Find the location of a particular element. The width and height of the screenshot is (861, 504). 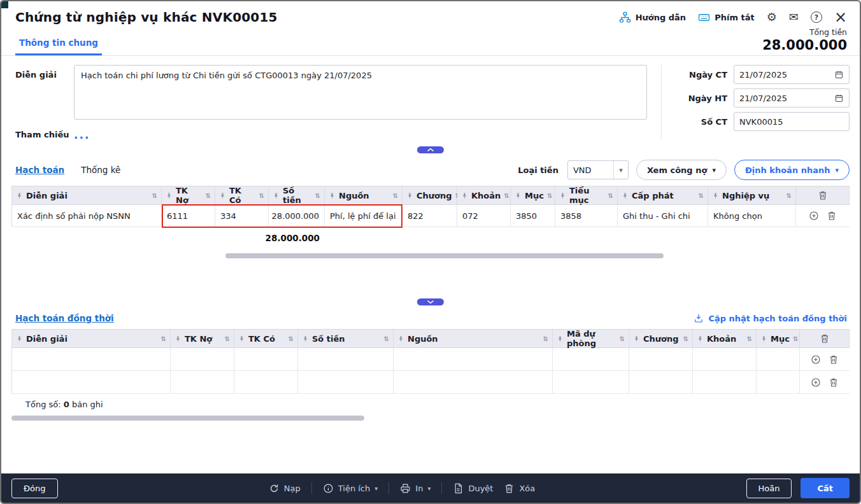

cell-so-tien: 28.000.000 is located at coordinates (297, 216).